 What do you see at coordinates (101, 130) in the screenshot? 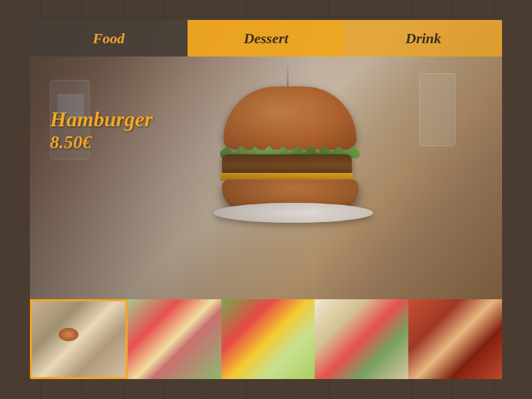
I see `item-info: Hamburger 8.50€` at bounding box center [101, 130].